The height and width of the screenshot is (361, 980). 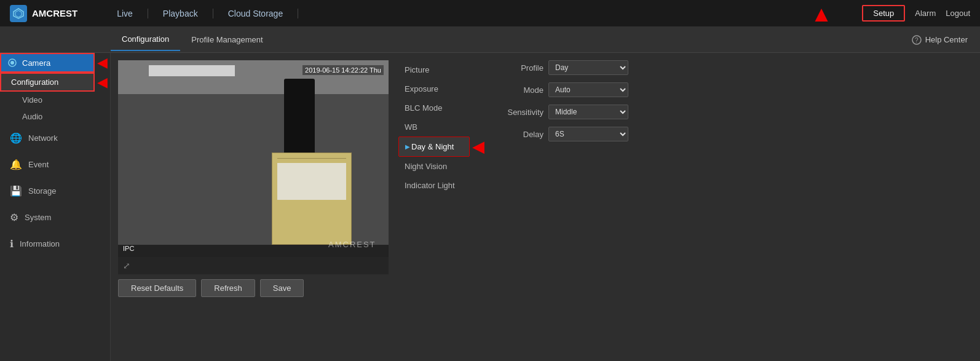 What do you see at coordinates (16, 138) in the screenshot?
I see `network-icon: 🌐` at bounding box center [16, 138].